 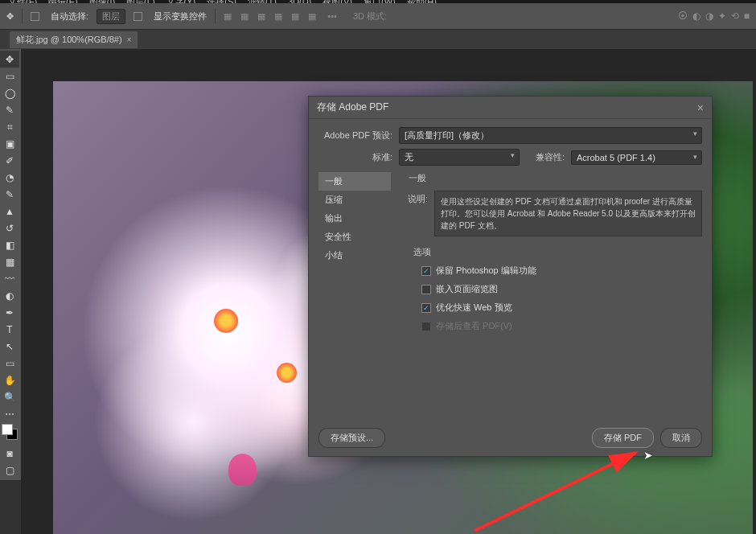 What do you see at coordinates (10, 380) in the screenshot?
I see `hand-tool: ✋` at bounding box center [10, 380].